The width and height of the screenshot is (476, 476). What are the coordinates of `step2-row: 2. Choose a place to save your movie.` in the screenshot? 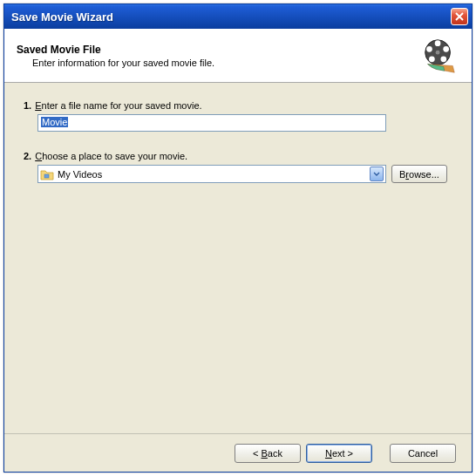 It's located at (238, 156).